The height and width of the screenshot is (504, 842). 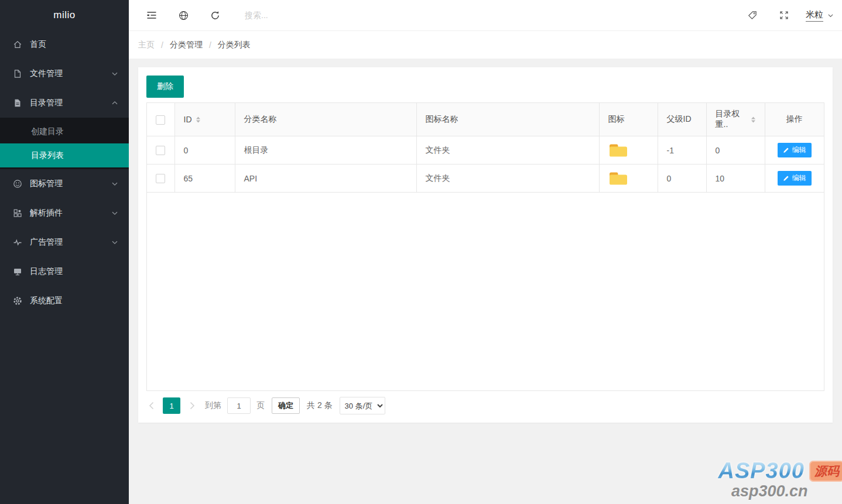 I want to click on page-suffix-label: 页, so click(x=261, y=406).